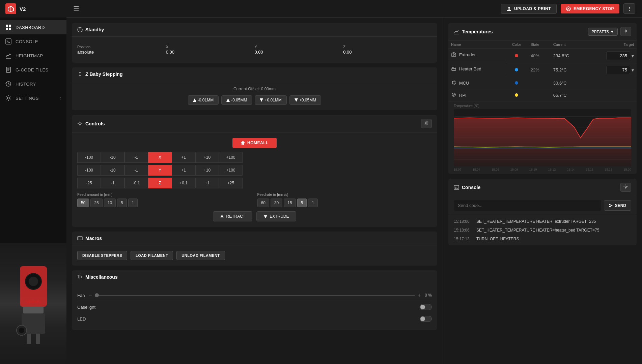  I want to click on z-axis-button: Z, so click(160, 183).